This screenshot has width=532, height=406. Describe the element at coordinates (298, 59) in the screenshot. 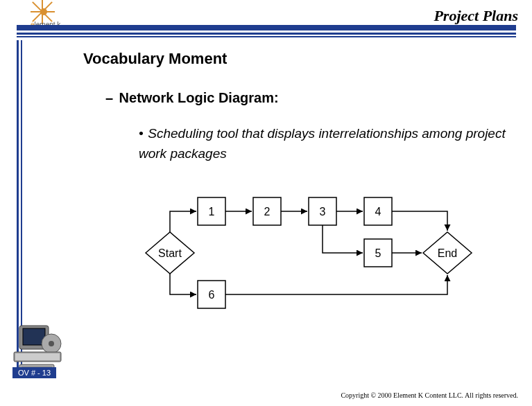

I see `section-title: Vocabulary Moment` at that location.